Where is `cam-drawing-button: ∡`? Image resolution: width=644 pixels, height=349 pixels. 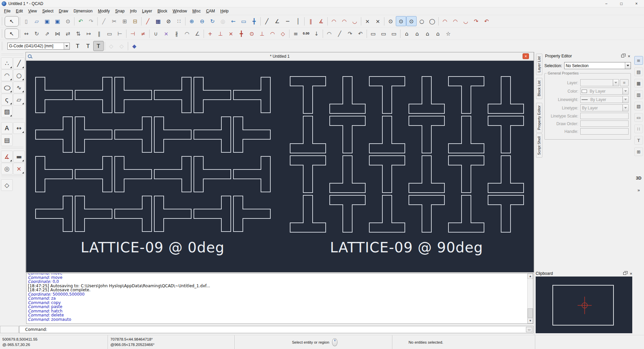
cam-drawing-button: ∡ is located at coordinates (7, 156).